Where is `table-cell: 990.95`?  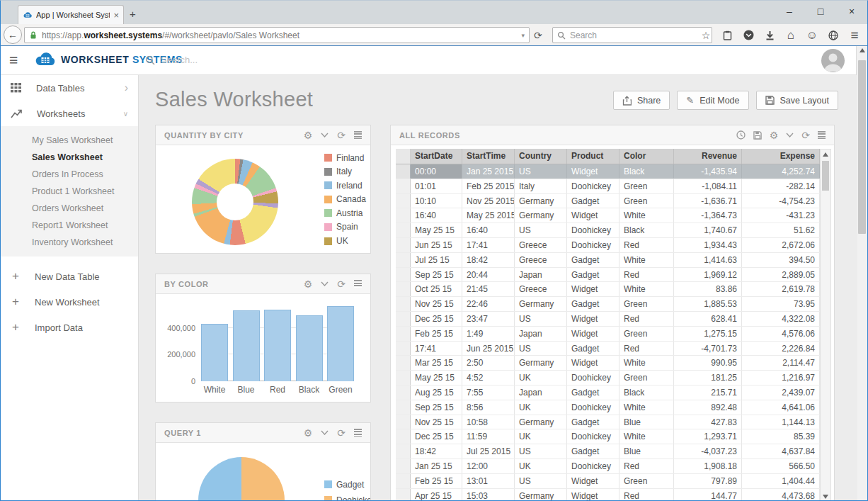 table-cell: 990.95 is located at coordinates (708, 363).